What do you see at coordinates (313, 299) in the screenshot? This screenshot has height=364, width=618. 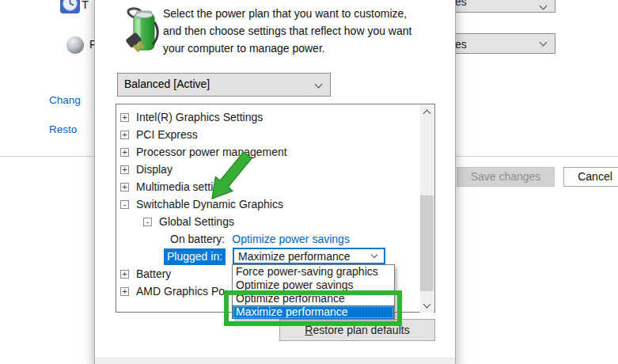 I see `dropdown-option: Optimize performance` at bounding box center [313, 299].